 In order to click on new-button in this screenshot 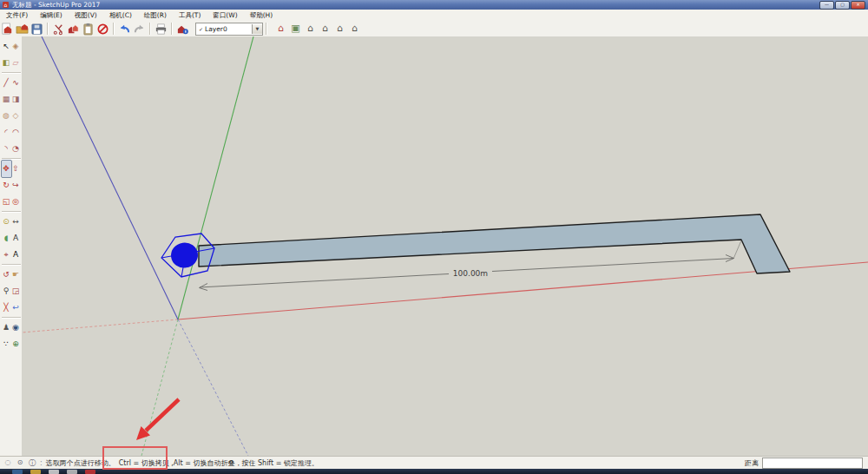, I will do `click(7, 29)`.